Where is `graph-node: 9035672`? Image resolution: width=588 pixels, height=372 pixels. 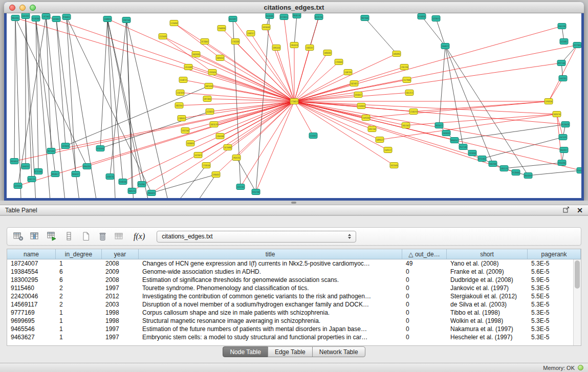
graph-node: 9035672 is located at coordinates (439, 126).